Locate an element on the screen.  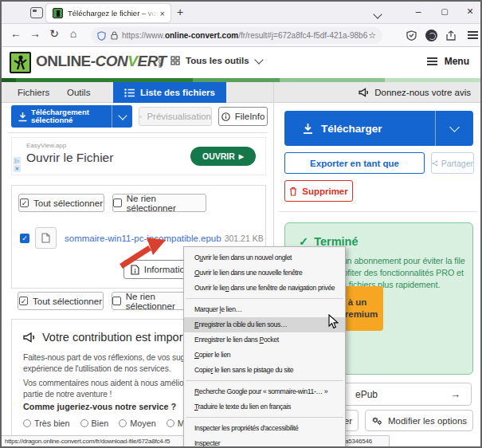
logo-tld: COM is located at coordinates (160, 62).